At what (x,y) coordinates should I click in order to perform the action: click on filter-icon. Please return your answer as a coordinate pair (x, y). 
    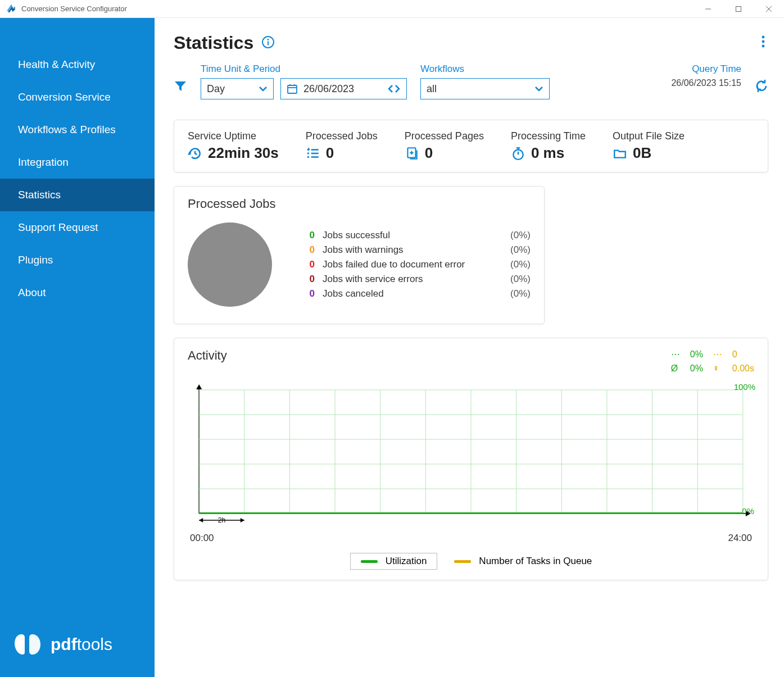
    Looking at the image, I should click on (180, 87).